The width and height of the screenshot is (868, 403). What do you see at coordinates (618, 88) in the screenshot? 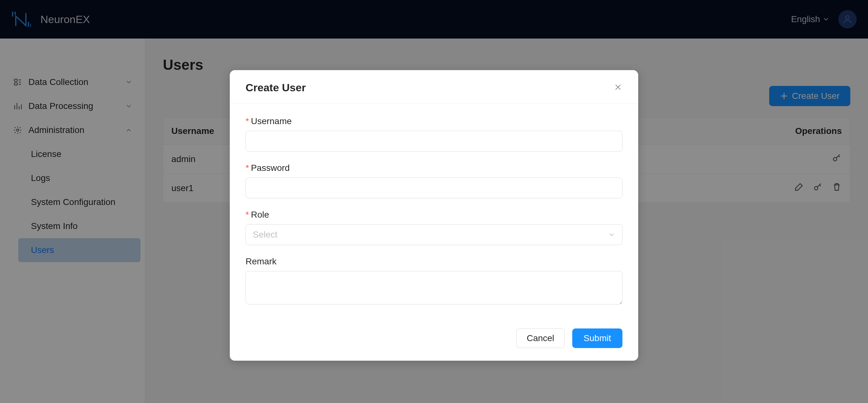
I see `modal-close-button` at bounding box center [618, 88].